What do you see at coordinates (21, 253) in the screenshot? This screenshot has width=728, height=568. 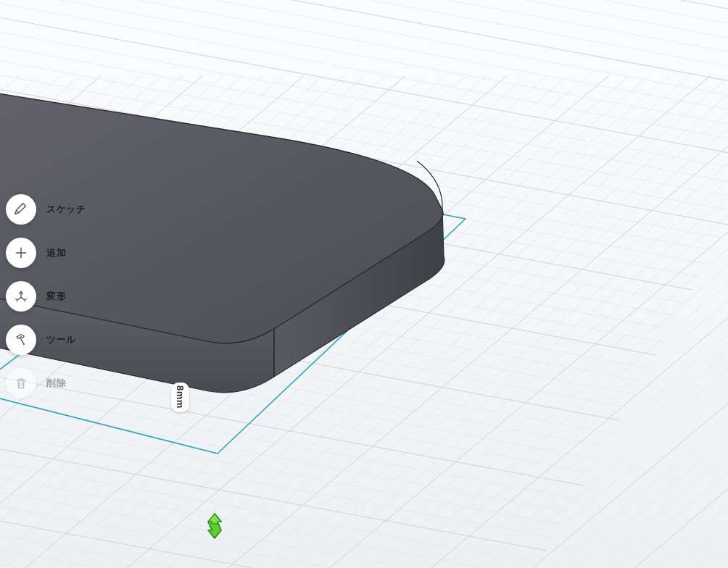 I see `add-button` at bounding box center [21, 253].